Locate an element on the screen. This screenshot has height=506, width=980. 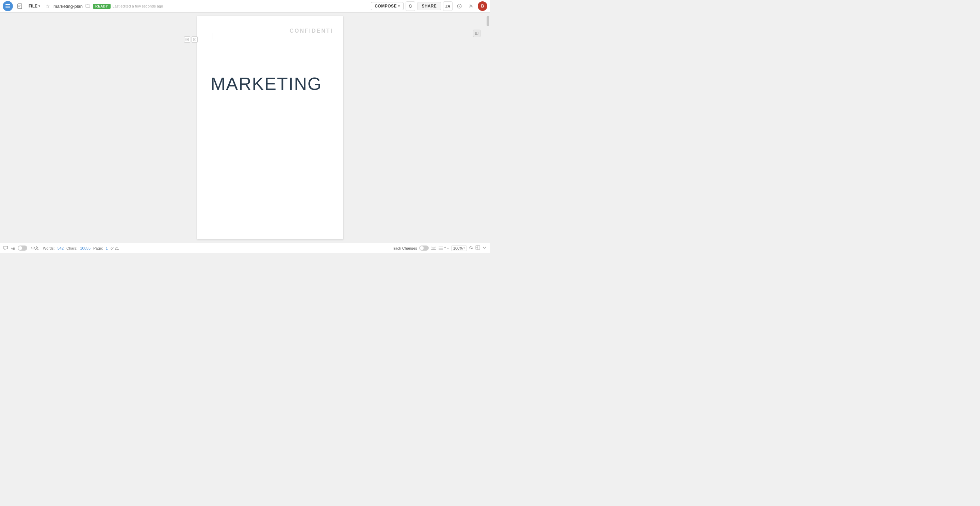
settings-button is located at coordinates (471, 6).